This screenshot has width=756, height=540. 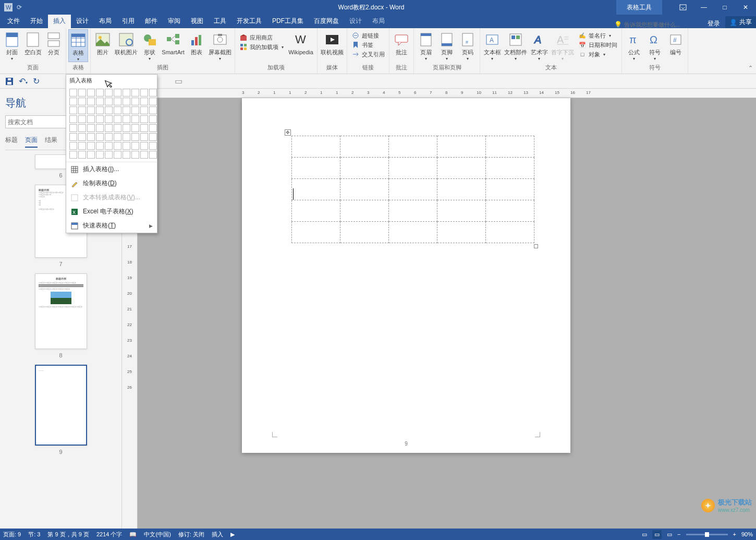 What do you see at coordinates (747, 534) in the screenshot?
I see `zoom-level: 90%` at bounding box center [747, 534].